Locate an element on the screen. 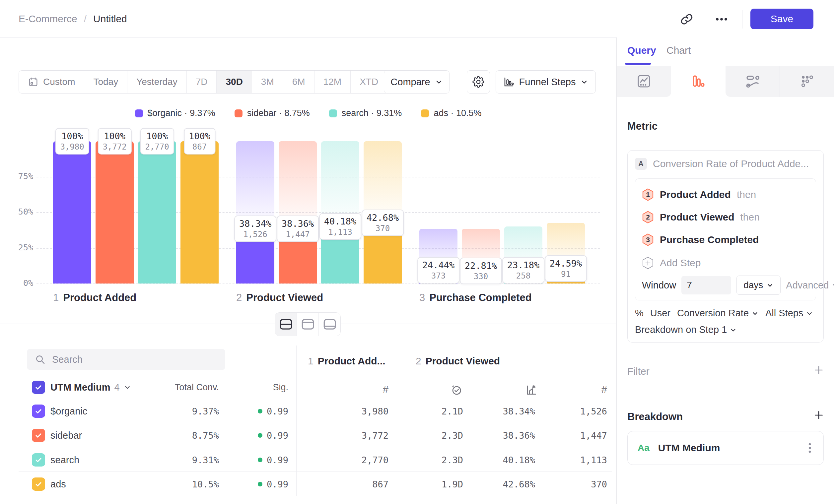  row-name: search is located at coordinates (65, 460).